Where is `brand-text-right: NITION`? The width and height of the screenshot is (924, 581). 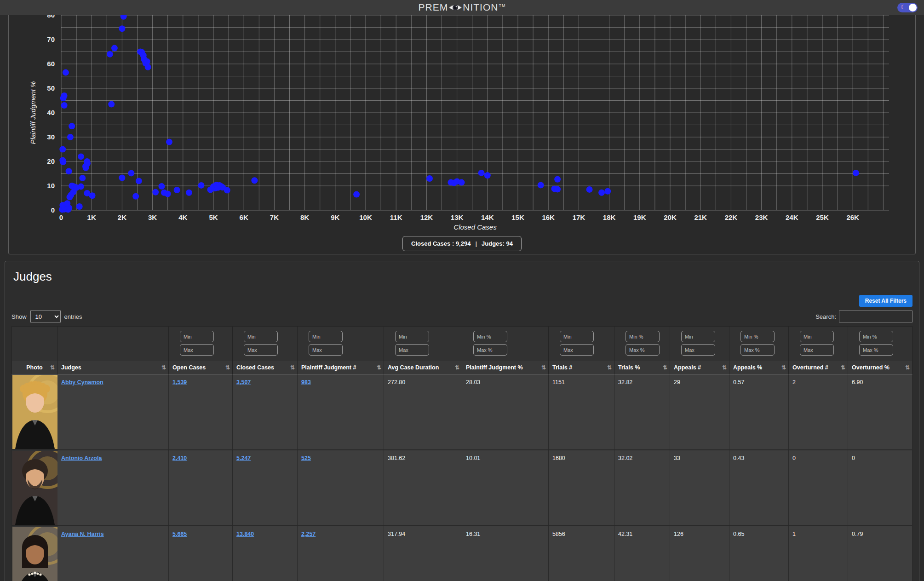 brand-text-right: NITION is located at coordinates (480, 7).